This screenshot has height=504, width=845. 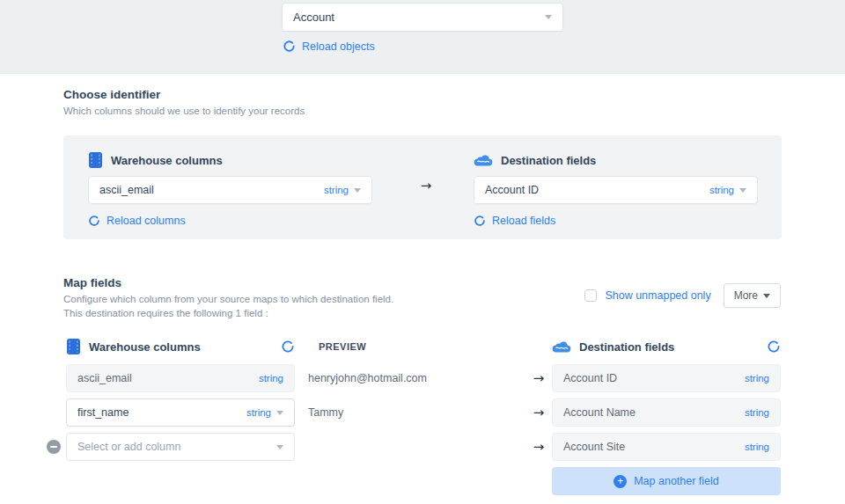 I want to click on mapping-row-first-name: first_name string Tammy → Account Name s…, so click(x=414, y=413).